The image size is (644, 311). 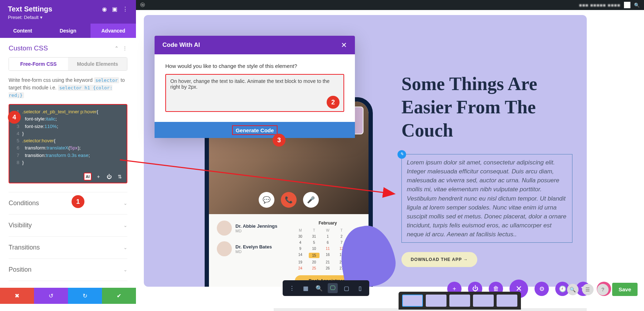 What do you see at coordinates (600, 5) in the screenshot?
I see `admin-user-text: ■■■ ■■■■■ ■■■■` at bounding box center [600, 5].